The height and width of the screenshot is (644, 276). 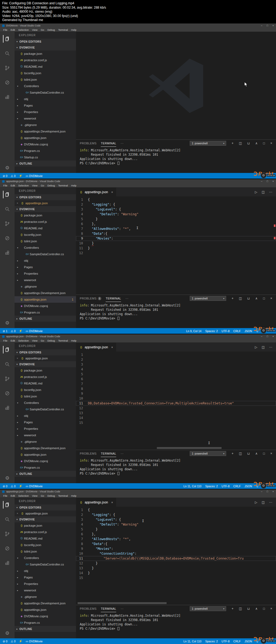 What do you see at coordinates (7, 323) in the screenshot?
I see `settings-gear-icon: ⚙` at bounding box center [7, 323].